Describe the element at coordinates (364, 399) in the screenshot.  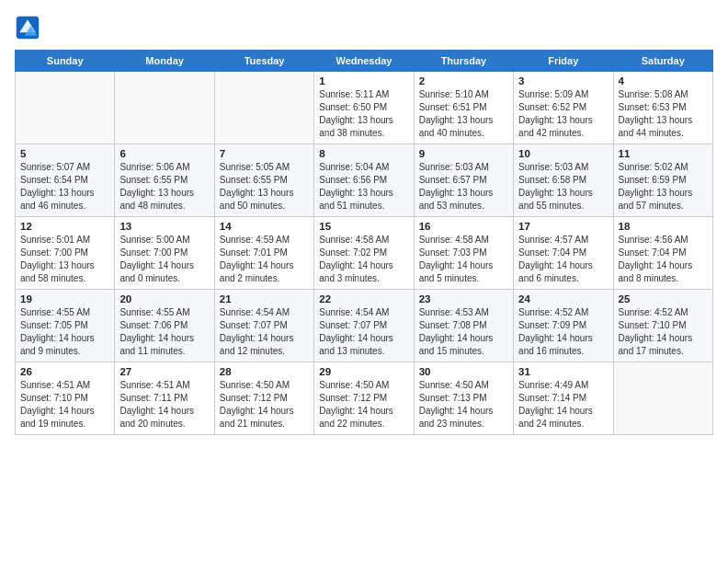
I see `calendar-week-5: 26Sunrise: 4:51 AM Sunset: 7:10 PM Dayli…` at that location.